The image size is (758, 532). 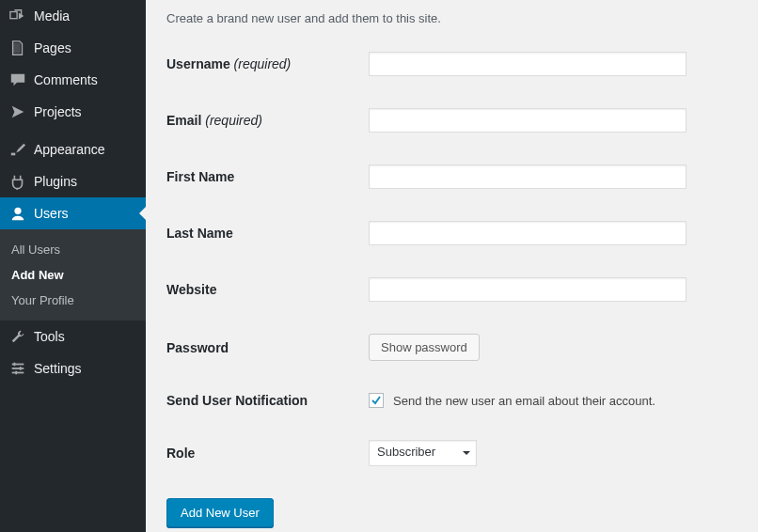 What do you see at coordinates (18, 181) in the screenshot?
I see `plugins-icon` at bounding box center [18, 181].